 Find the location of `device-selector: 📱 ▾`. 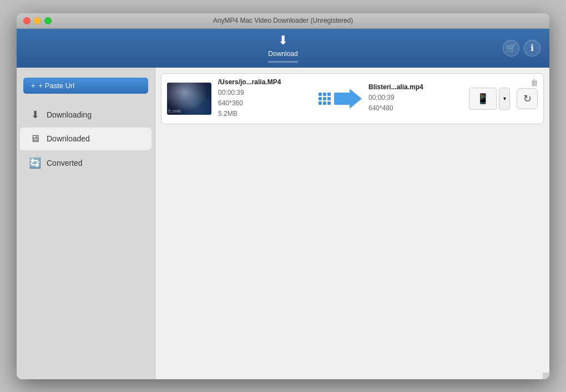

device-selector: 📱 ▾ is located at coordinates (489, 99).